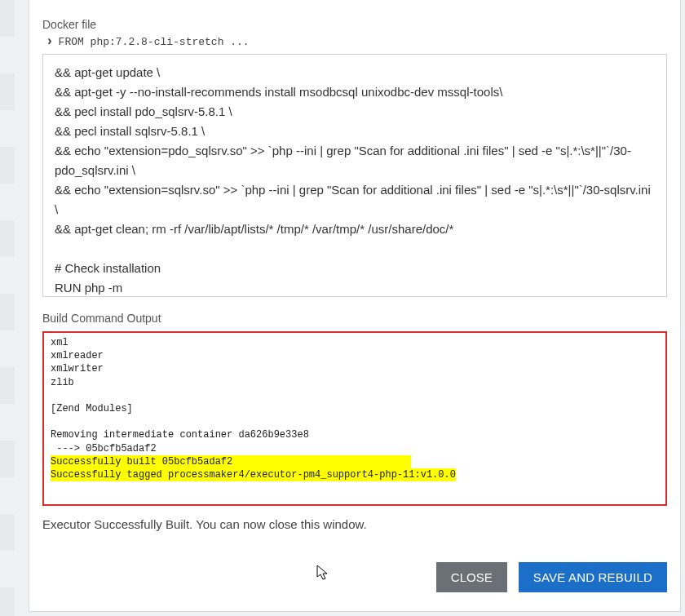 This screenshot has width=685, height=616. What do you see at coordinates (355, 578) in the screenshot?
I see `button-row: CLOSE SAVE AND REBUILD` at bounding box center [355, 578].